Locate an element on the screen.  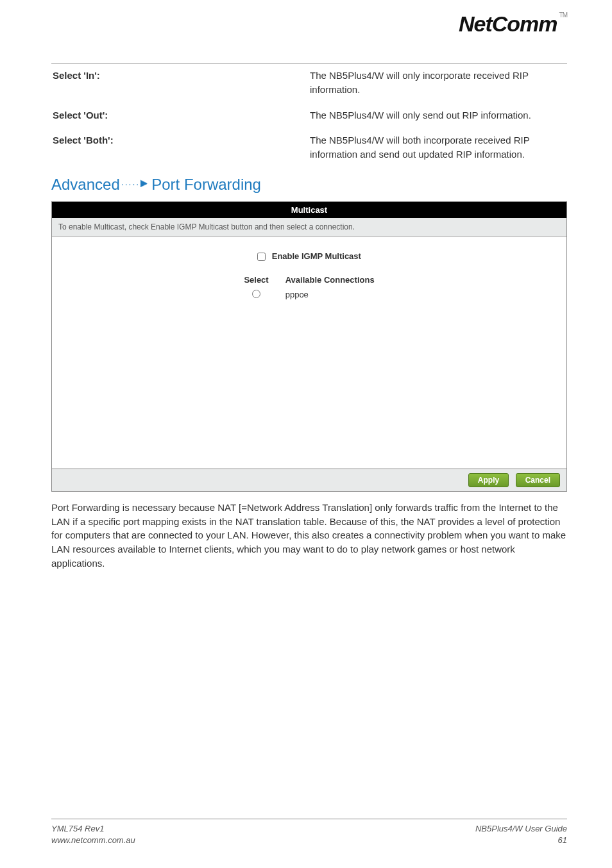
enable-igmp-checkbox is located at coordinates (262, 256).